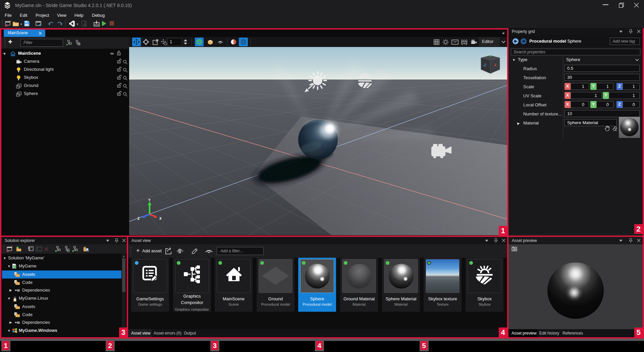 The image size is (644, 352). I want to click on svg-text: -Z, so click(485, 65).